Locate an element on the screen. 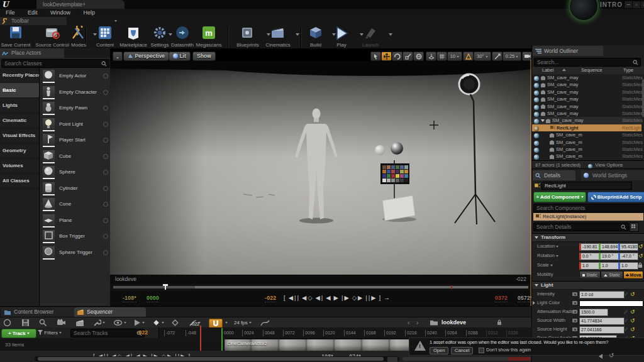 The height and width of the screenshot is (362, 644). lock-icon is located at coordinates (499, 322).